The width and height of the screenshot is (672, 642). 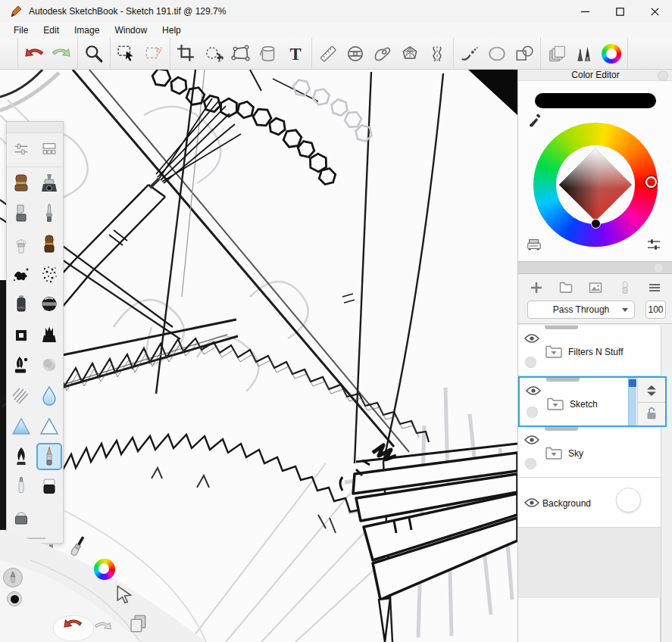 What do you see at coordinates (535, 120) in the screenshot?
I see `eyedropper-icon` at bounding box center [535, 120].